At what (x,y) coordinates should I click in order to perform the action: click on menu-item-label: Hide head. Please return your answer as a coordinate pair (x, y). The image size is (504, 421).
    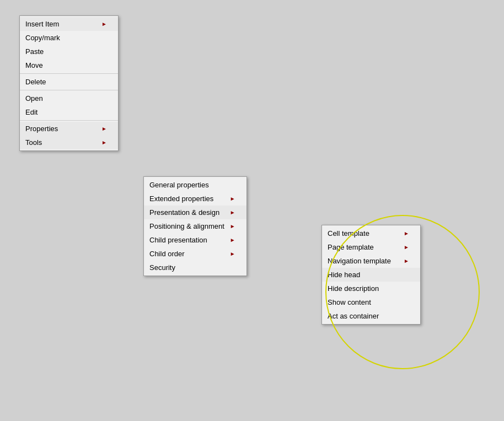
    Looking at the image, I should click on (344, 274).